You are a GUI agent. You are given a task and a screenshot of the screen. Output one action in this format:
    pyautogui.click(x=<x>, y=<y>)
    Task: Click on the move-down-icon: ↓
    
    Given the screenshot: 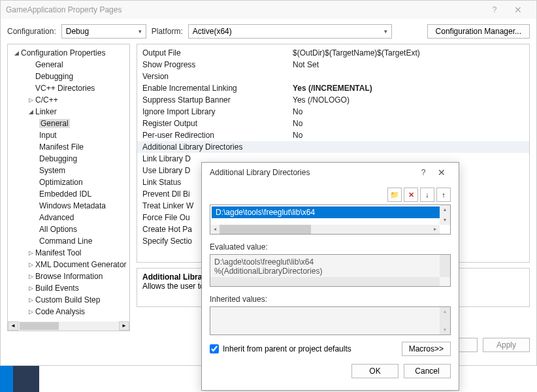 What is the action you would take?
    pyautogui.click(x=427, y=195)
    